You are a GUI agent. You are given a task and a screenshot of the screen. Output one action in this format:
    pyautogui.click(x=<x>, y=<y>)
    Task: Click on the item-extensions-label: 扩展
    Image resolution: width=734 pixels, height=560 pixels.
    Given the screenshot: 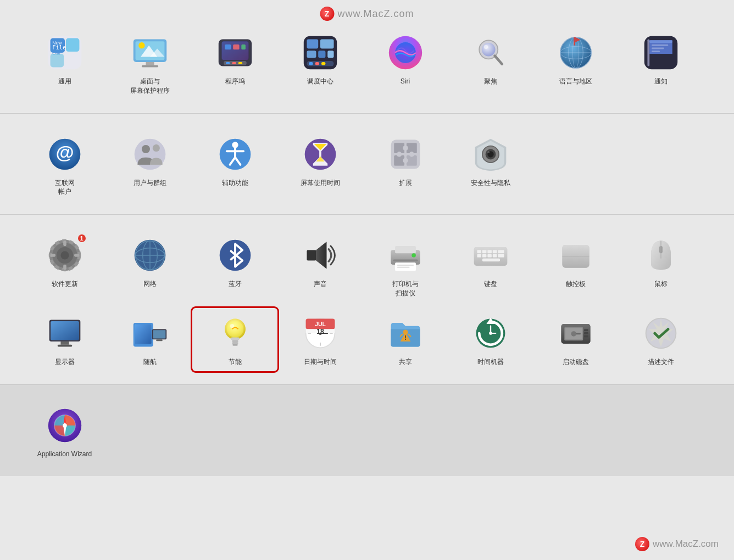 What is the action you would take?
    pyautogui.click(x=405, y=183)
    